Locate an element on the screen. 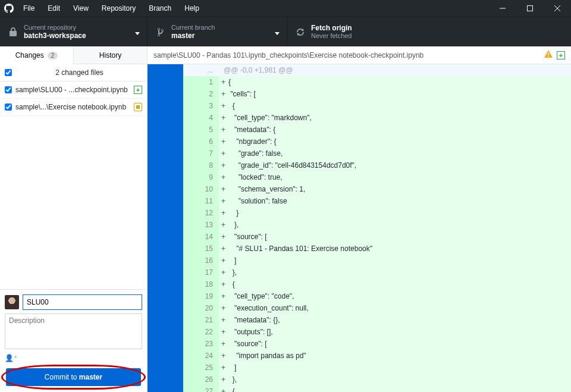  changed-files-label: 2 changed files is located at coordinates (80, 73).